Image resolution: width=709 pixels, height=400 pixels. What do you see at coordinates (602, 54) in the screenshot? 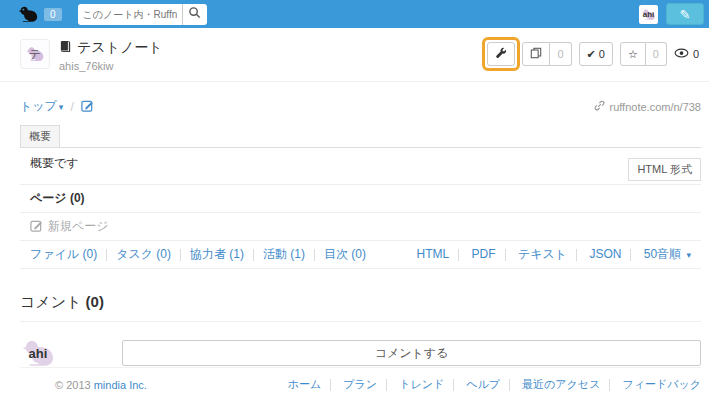
I see `check-count: 0` at bounding box center [602, 54].